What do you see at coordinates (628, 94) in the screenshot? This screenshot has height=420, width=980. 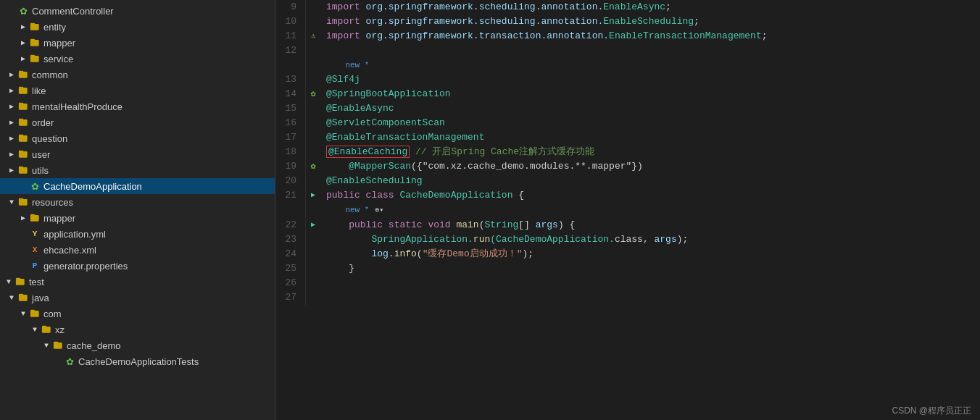 I see `code-line: 14✿@SpringBootApplication` at bounding box center [628, 94].